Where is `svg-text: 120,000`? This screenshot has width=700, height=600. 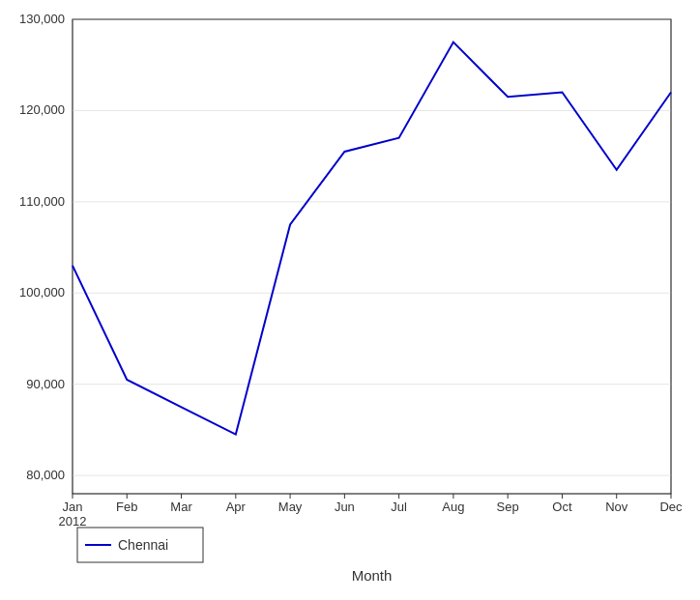
svg-text: 120,000 is located at coordinates (43, 110).